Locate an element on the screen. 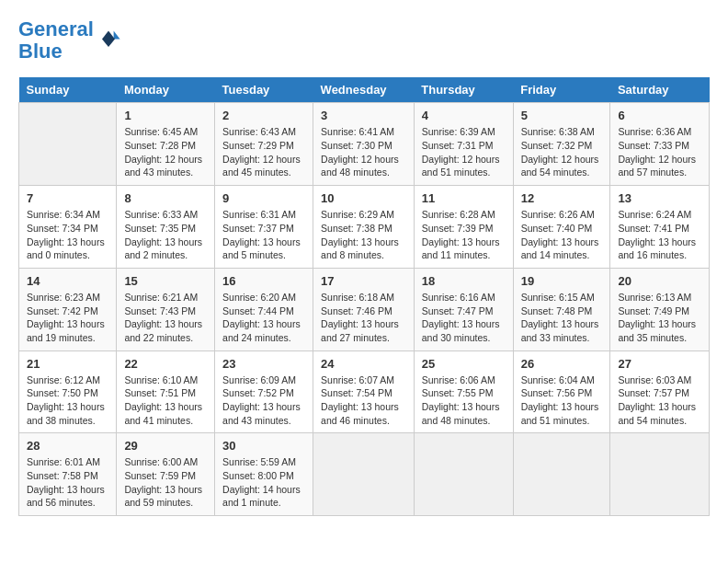 The image size is (728, 563). day-number: 29 is located at coordinates (165, 445).